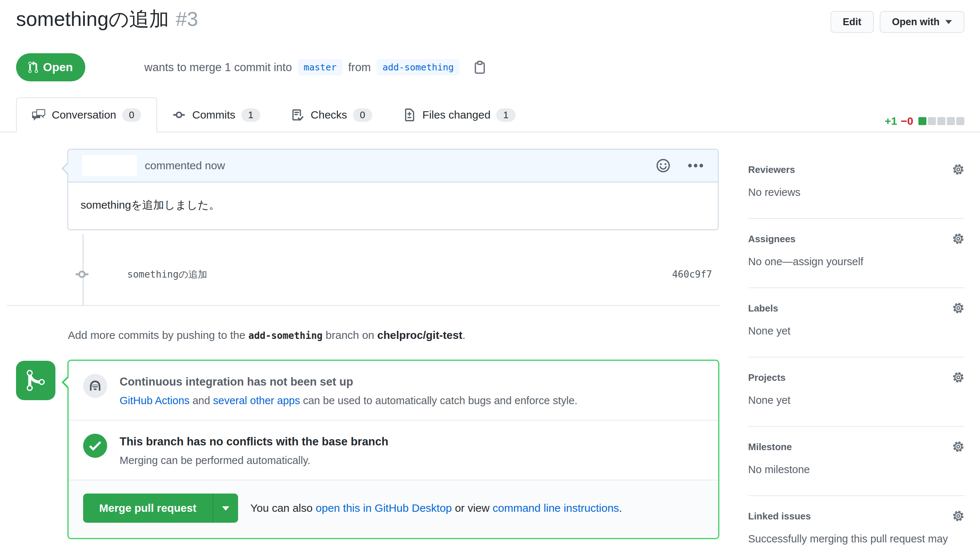 The width and height of the screenshot is (980, 557). I want to click on tab-checks: Checks 0, so click(332, 115).